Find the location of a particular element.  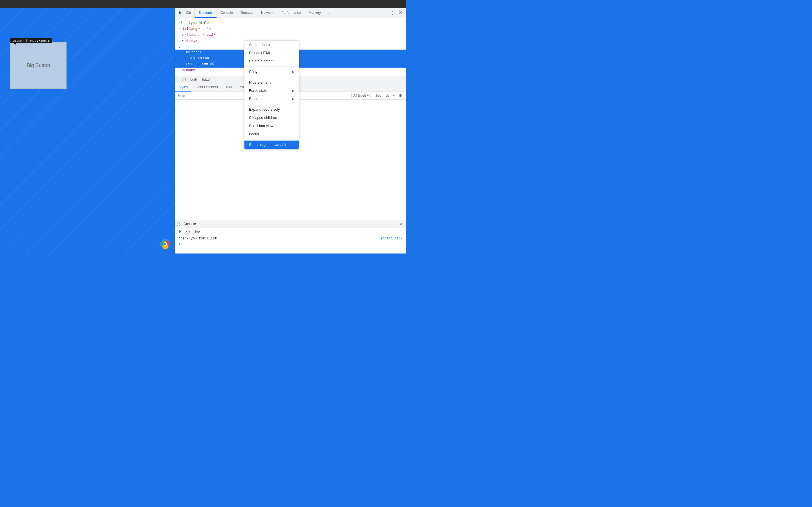

console-play-btn is located at coordinates (180, 231).